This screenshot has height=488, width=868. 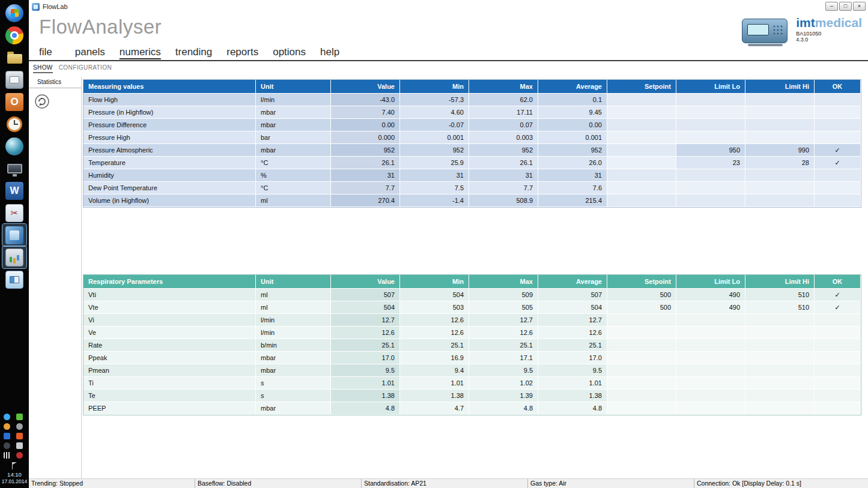 I want to click on table-cell: 1.39, so click(x=503, y=396).